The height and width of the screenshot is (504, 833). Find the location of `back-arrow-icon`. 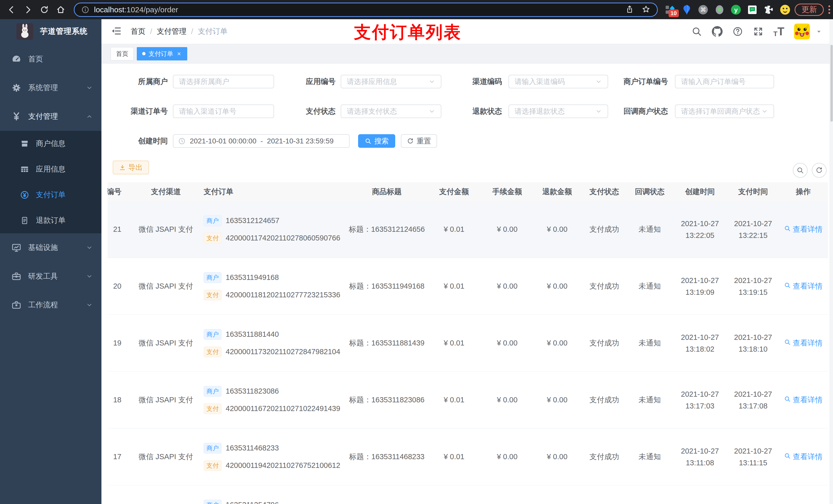

back-arrow-icon is located at coordinates (11, 9).